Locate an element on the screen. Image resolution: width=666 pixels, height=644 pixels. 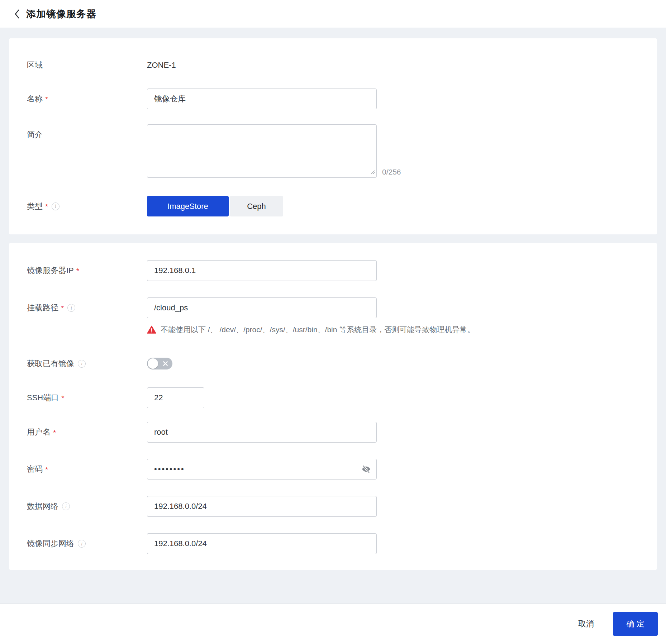
mount-path-field: 挂载路径 * i is located at coordinates (333, 308).